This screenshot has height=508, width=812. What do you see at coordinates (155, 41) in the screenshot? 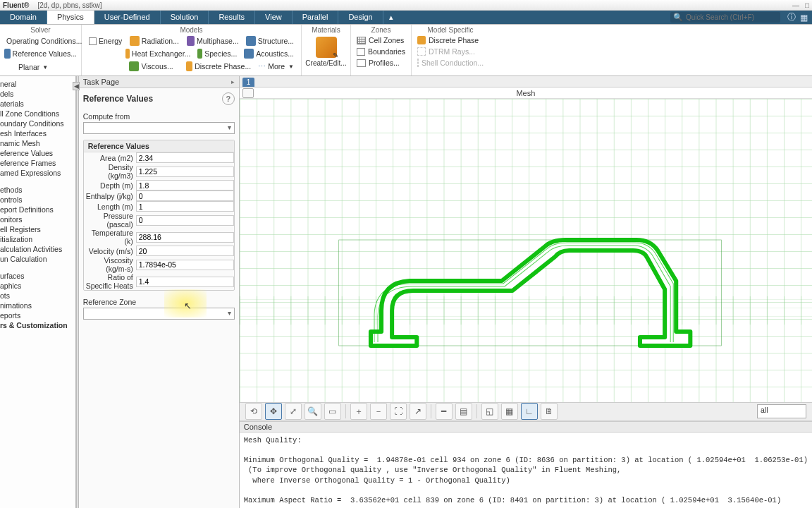
I see `radiation-button: Radiation...` at bounding box center [155, 41].